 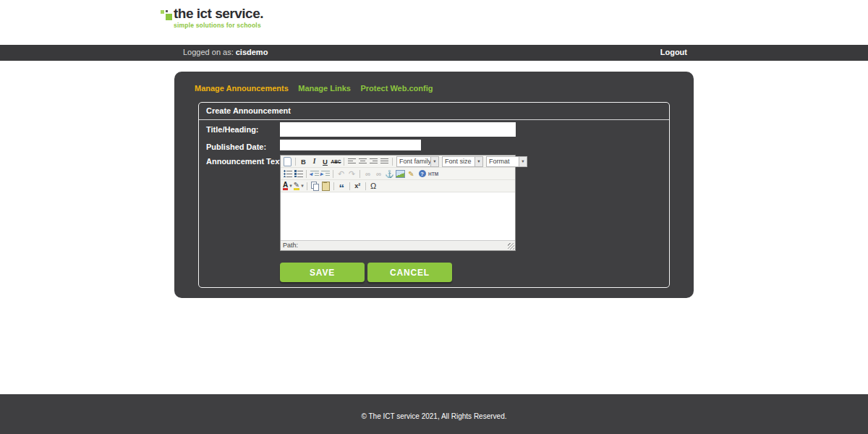 What do you see at coordinates (317, 88) in the screenshot?
I see `nav-tabs: Manage Announcements Manage Links Protec…` at bounding box center [317, 88].